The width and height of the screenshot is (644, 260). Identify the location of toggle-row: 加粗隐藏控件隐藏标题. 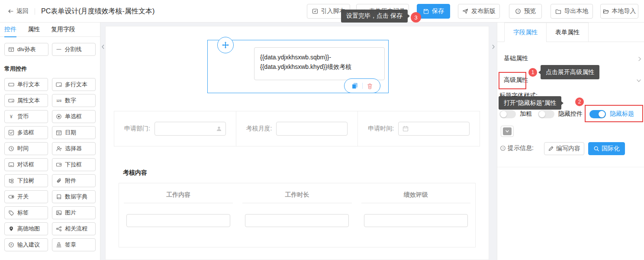
(567, 114).